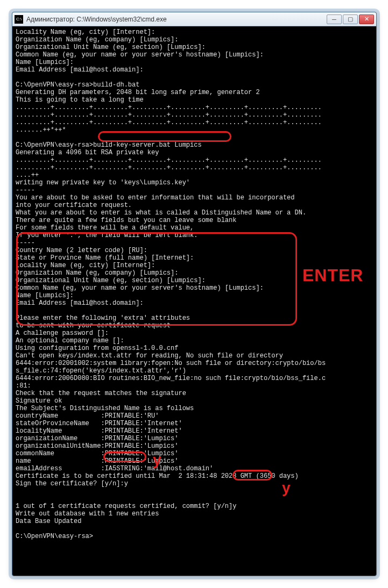  I want to click on terminal-line: C:\OpenVPN\easy-rsa>build-key-server.bat…, so click(194, 145).